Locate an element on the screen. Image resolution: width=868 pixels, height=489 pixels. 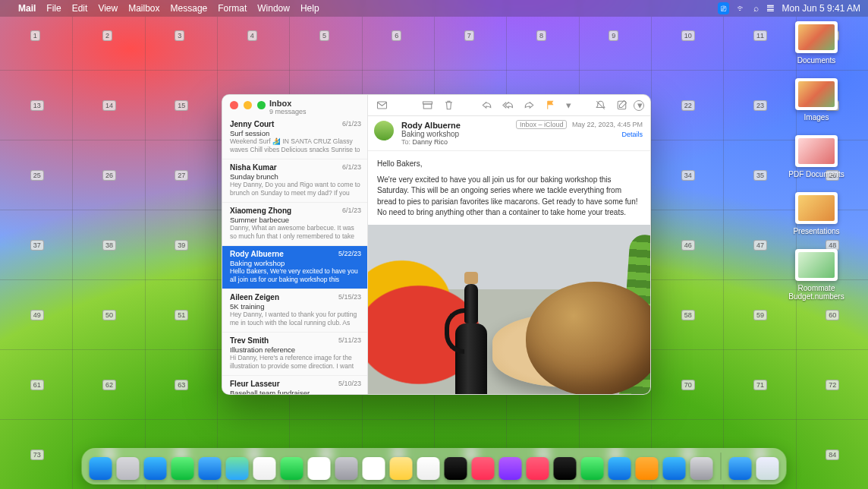
window-traffic-lights is located at coordinates (247, 105).